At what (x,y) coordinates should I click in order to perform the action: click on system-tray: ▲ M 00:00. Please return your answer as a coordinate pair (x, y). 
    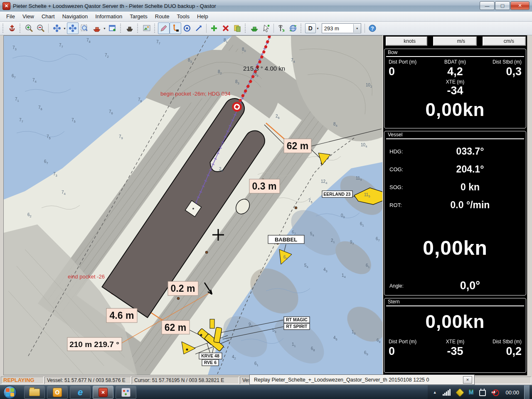
    Looking at the image, I should click on (480, 392).